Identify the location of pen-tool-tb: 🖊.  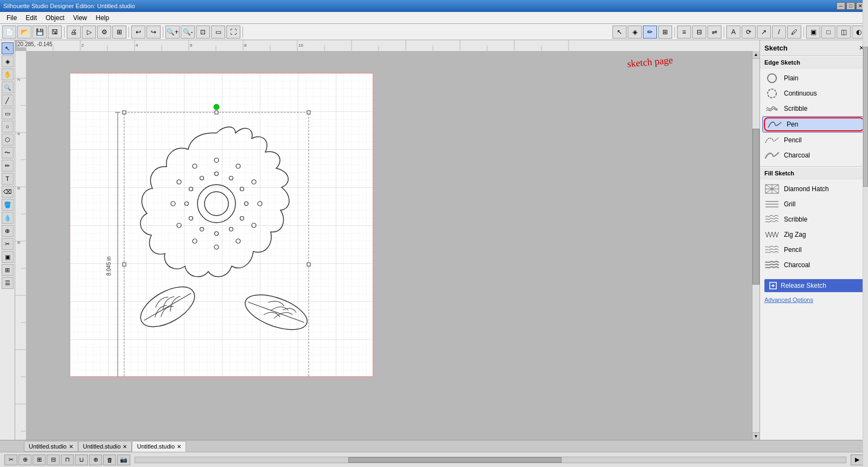
(794, 32).